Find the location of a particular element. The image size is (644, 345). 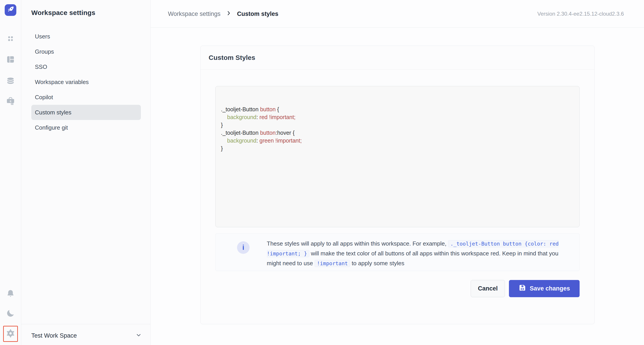

version-label: Version 2.30.4-ee2.15.12-cloud2.3.6 is located at coordinates (580, 14).